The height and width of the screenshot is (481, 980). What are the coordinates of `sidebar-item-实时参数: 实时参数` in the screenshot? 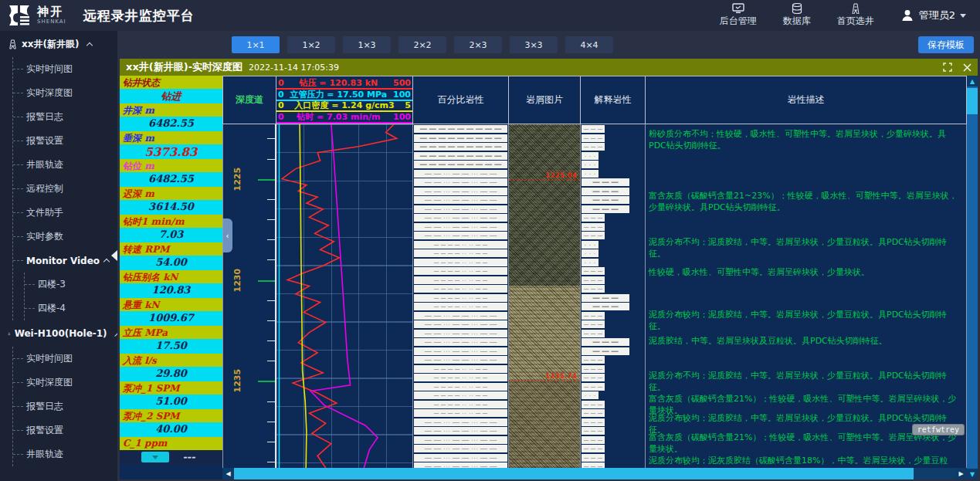 It's located at (65, 236).